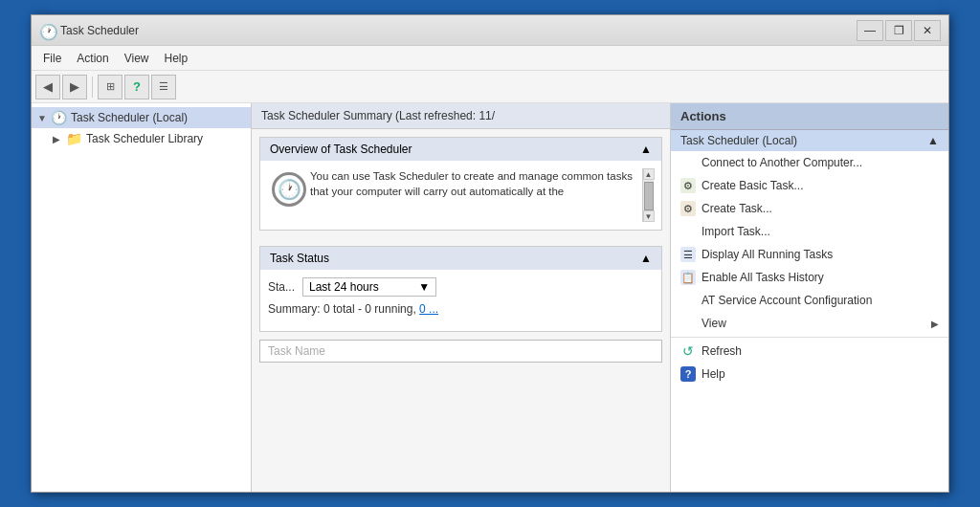 The image size is (980, 507). Describe the element at coordinates (424, 287) in the screenshot. I see `dropdown-arrow: ▼` at that location.